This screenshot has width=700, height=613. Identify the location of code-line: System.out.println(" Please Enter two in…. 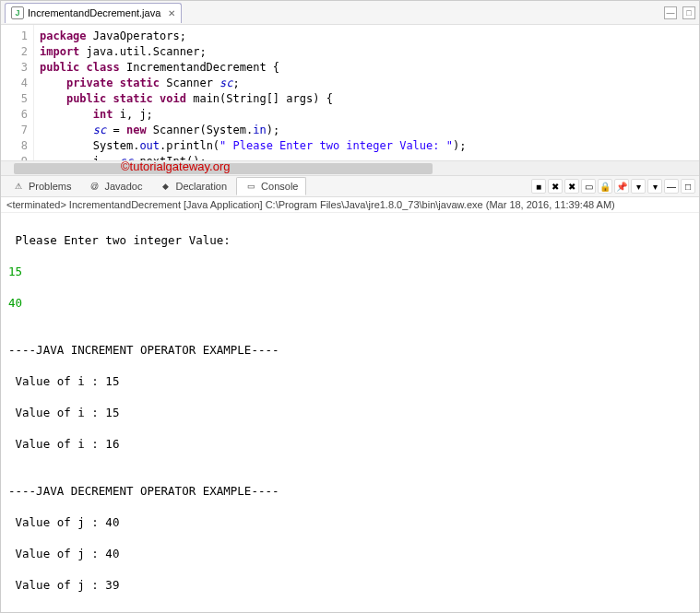
(369, 146).